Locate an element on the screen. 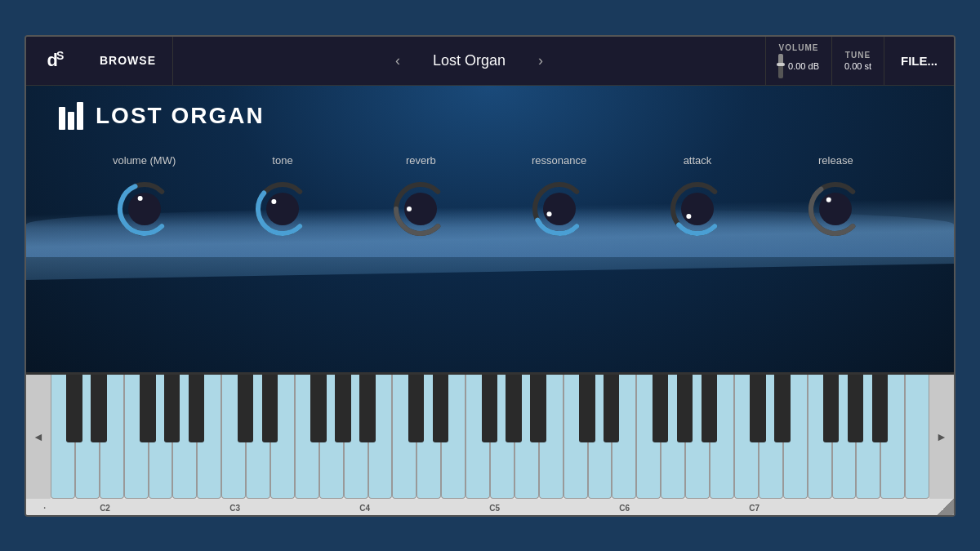 This screenshot has height=551, width=980. knobs-section: volume (MW)tonereverbressonanceattackrel… is located at coordinates (490, 198).